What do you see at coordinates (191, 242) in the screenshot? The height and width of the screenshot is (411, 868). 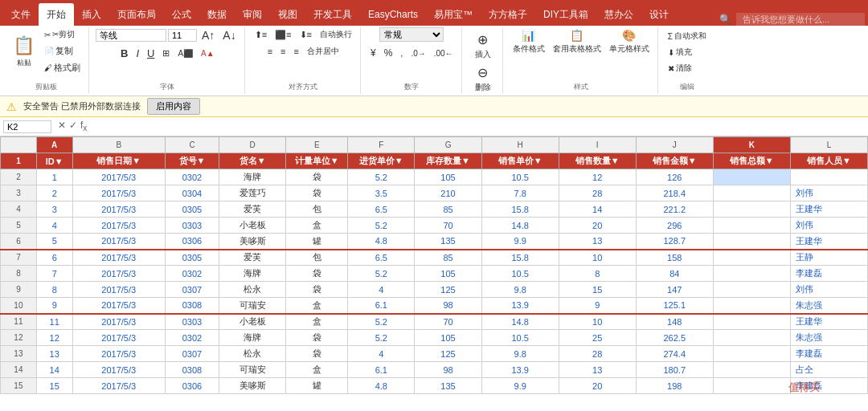 I see `cell-r6-c2: 0306` at bounding box center [191, 242].